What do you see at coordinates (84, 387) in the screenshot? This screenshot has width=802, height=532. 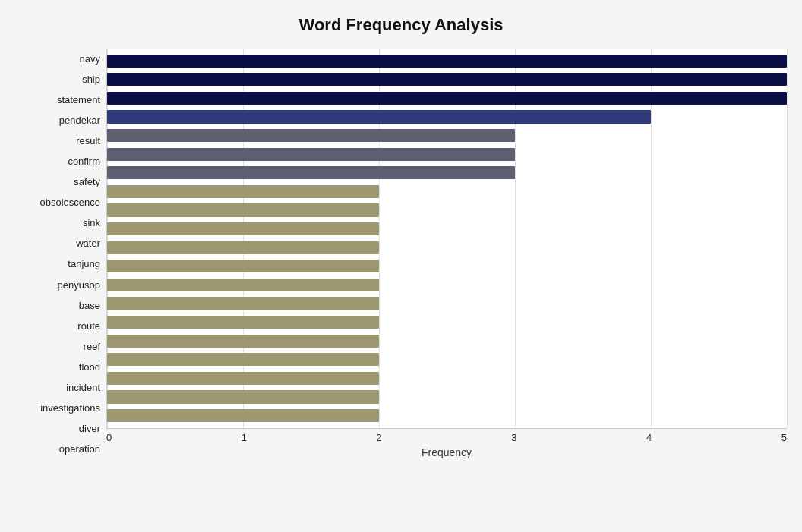 I see `y-label: incident` at bounding box center [84, 387].